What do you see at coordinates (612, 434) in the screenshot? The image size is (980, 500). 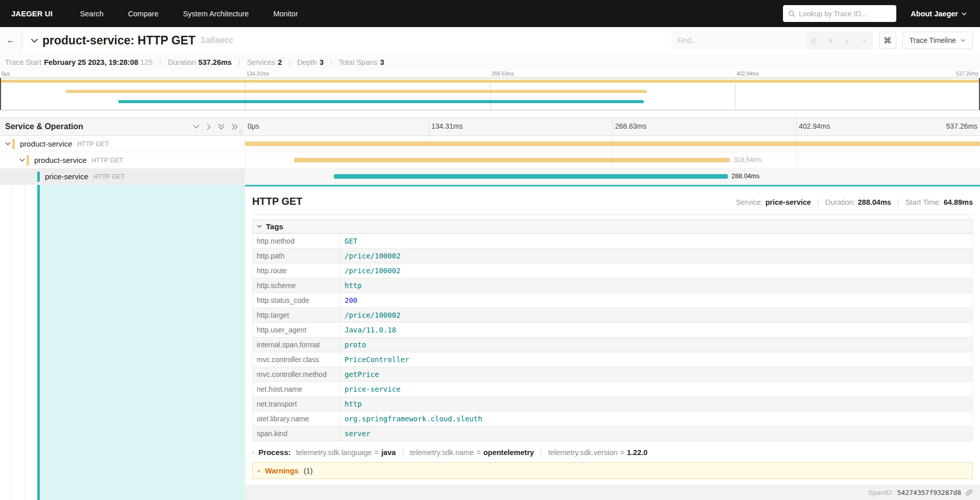 I see `tag-row: span.kindserver` at bounding box center [612, 434].